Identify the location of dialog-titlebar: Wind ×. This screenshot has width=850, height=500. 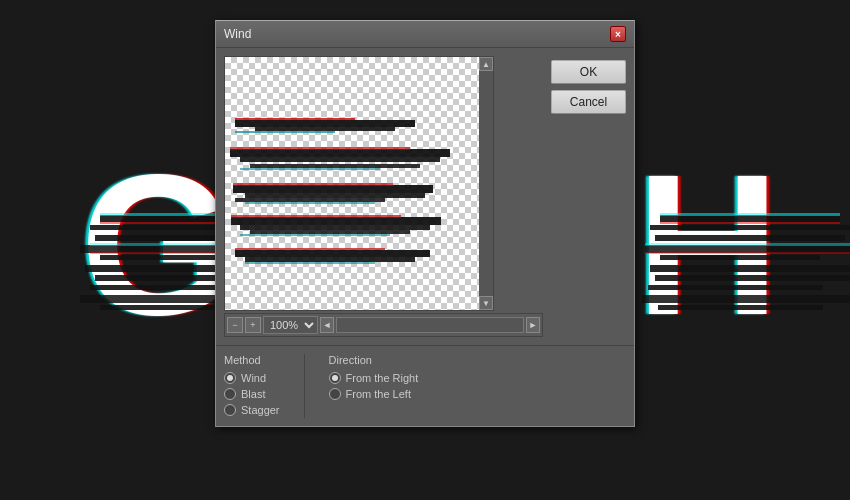
(425, 34).